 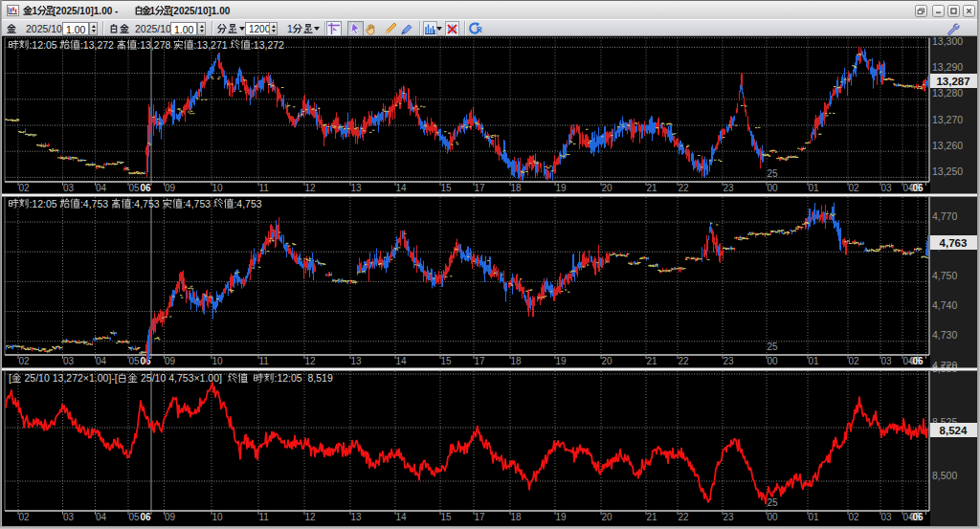 I want to click on svg-text: 8,500, so click(x=945, y=475).